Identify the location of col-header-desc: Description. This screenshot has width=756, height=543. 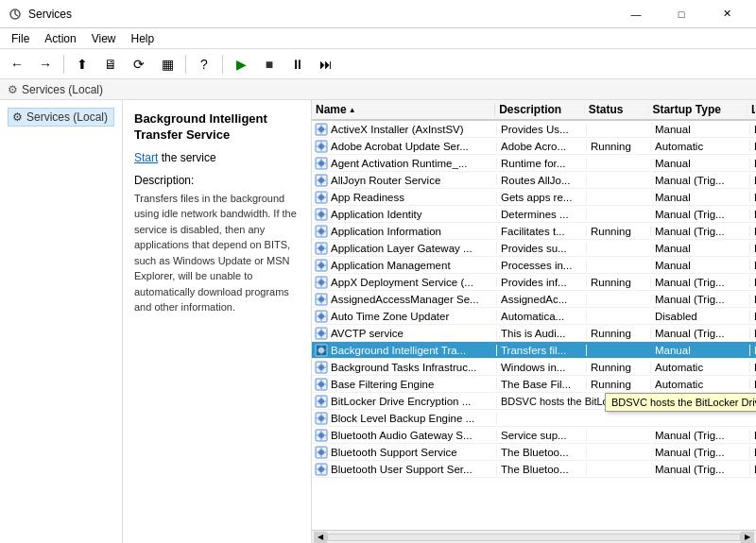
(541, 110).